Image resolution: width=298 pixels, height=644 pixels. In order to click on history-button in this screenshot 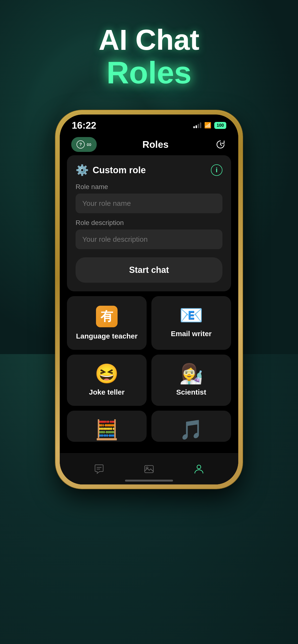, I will do `click(220, 144)`.